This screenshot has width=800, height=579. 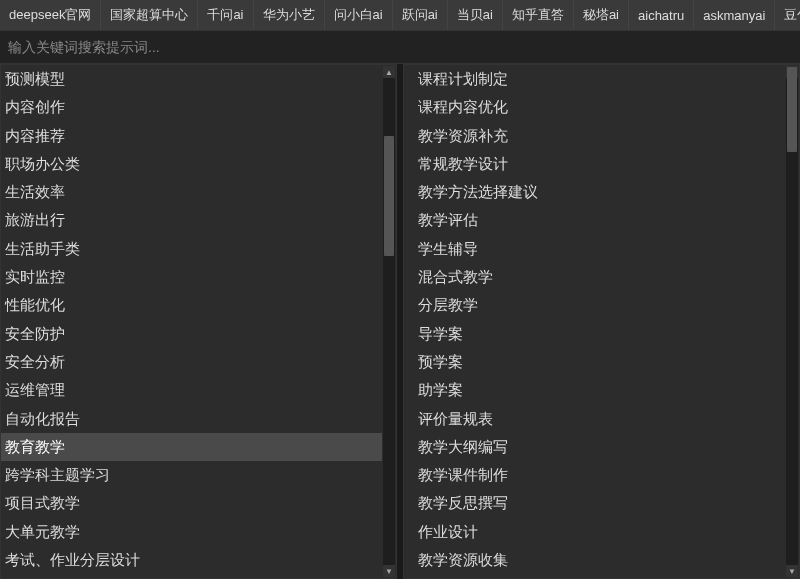 I want to click on tab-6: 当贝ai, so click(x=476, y=15).